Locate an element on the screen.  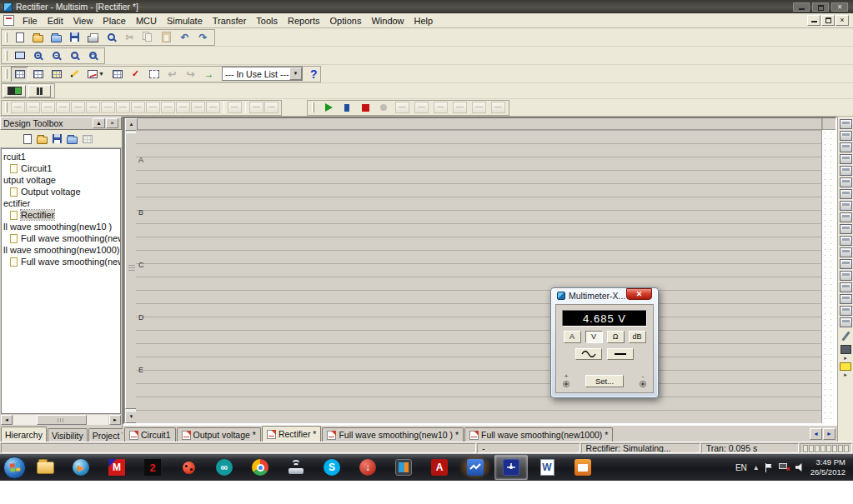
vertical-scrollbar: ▲ ▼ is located at coordinates (130, 271).